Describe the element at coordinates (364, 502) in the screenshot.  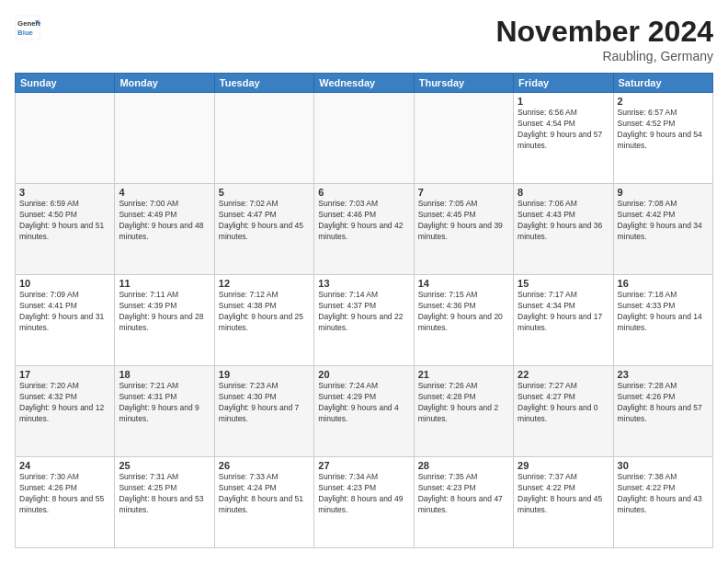
I see `table-row: 27Sunrise: 7:34 AMSunset: 4:23 PMDayligh…` at that location.